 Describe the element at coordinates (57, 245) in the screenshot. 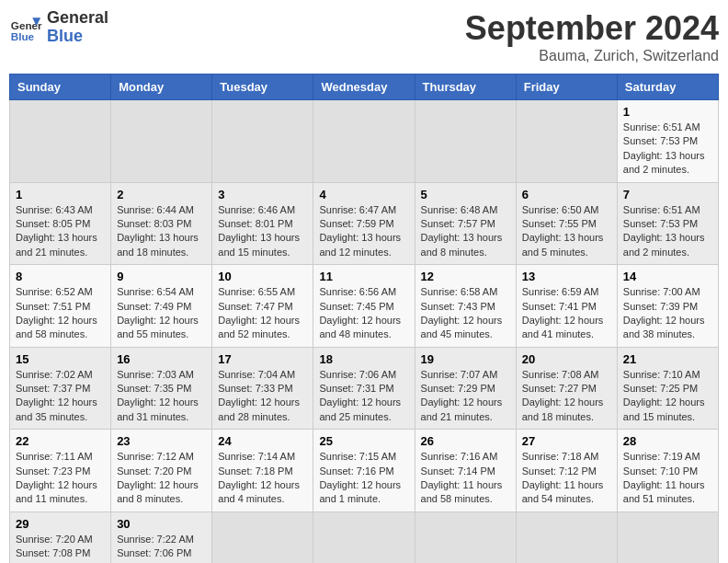

I see `daylight: Daylight: 13 hours and 21 minutes.` at that location.